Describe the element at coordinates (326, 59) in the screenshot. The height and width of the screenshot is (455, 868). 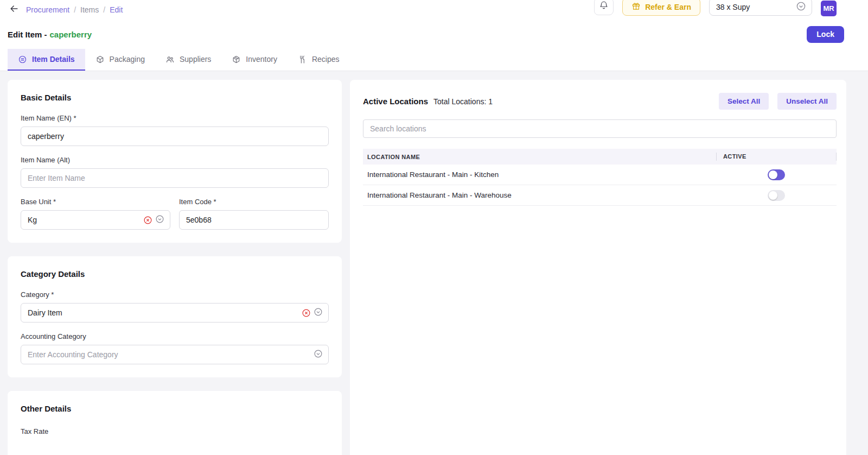
I see `tab-label: Recipes` at that location.